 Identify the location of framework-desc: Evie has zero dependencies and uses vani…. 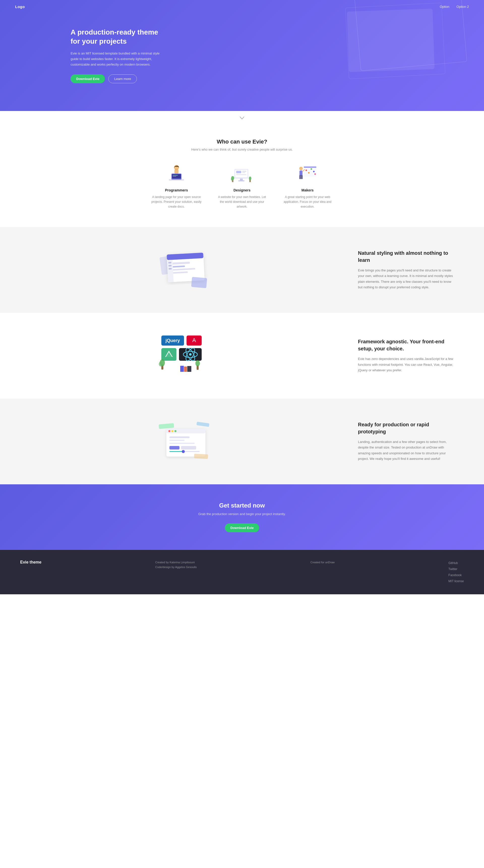
(406, 365).